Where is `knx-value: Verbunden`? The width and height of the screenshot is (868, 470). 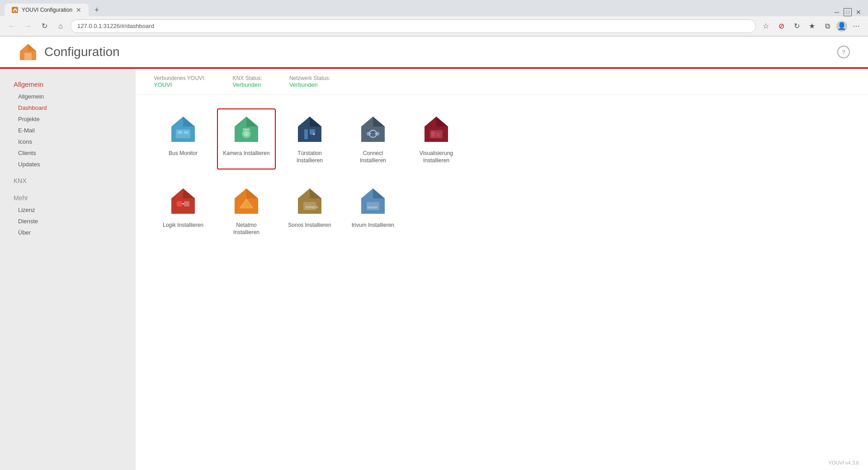
knx-value: Verbunden is located at coordinates (247, 85).